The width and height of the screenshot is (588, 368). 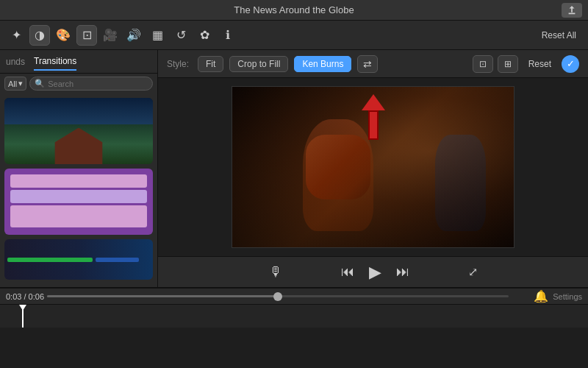 What do you see at coordinates (373, 64) in the screenshot?
I see `style-bar: Style: Fit Crop to Fill Ken Burns ⇄ ⊡ ⊞ …` at bounding box center [373, 64].